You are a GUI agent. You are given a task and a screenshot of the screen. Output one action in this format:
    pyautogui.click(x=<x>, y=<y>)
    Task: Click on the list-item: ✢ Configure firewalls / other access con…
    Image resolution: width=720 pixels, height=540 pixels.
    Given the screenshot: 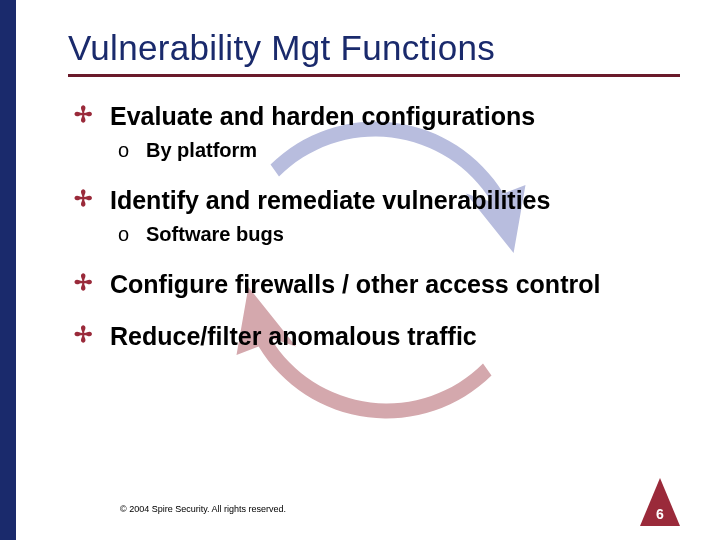 What is the action you would take?
    pyautogui.click(x=374, y=284)
    